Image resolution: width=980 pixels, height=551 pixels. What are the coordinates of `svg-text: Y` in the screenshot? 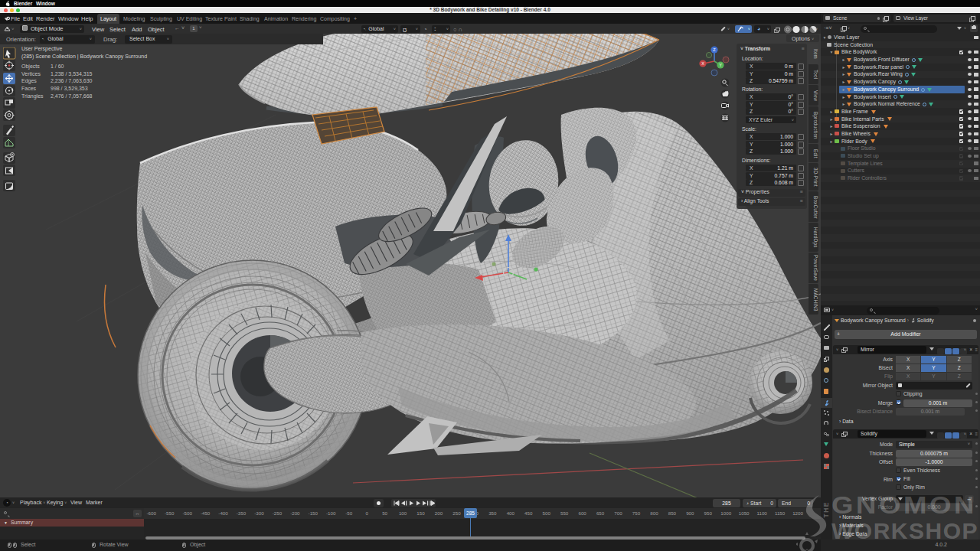 It's located at (720, 65).